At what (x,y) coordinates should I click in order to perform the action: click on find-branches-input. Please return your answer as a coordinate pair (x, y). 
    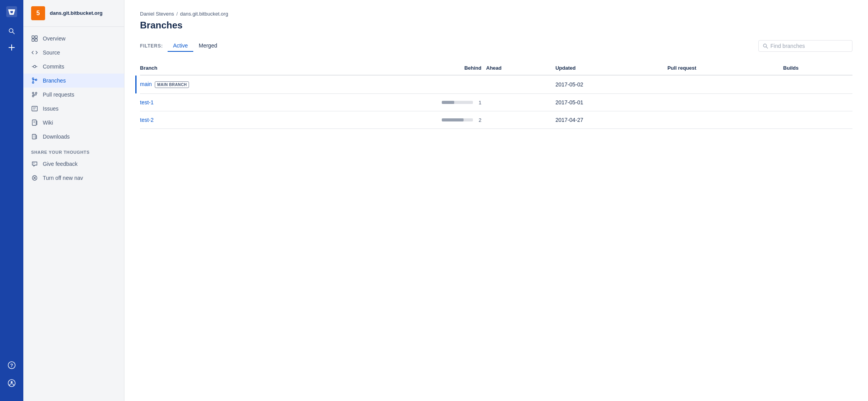
    Looking at the image, I should click on (809, 46).